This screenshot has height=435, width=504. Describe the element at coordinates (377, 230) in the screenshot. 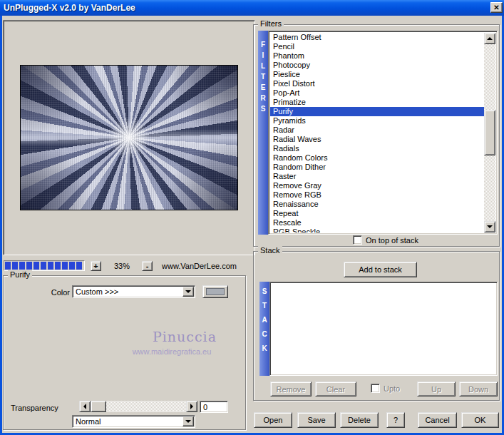

I see `filter-item: RGB Speckle` at that location.